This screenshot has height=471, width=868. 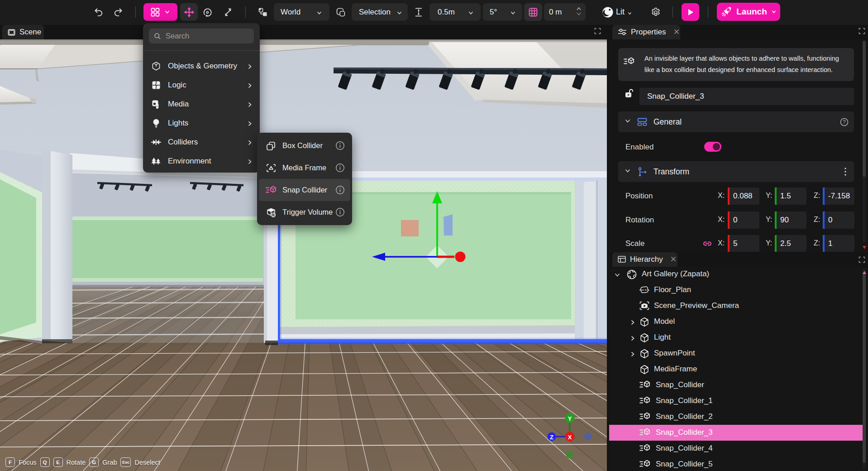 What do you see at coordinates (552, 437) in the screenshot?
I see `svg-text: Z` at bounding box center [552, 437].